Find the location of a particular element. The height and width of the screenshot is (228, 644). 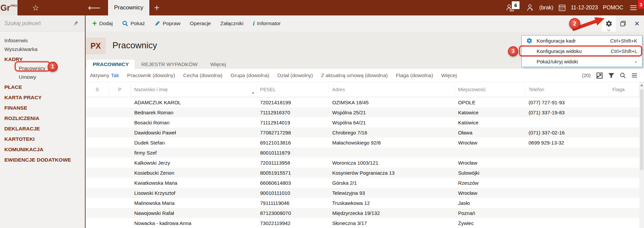

cell-pesel: 72031113958 is located at coordinates (293, 163).